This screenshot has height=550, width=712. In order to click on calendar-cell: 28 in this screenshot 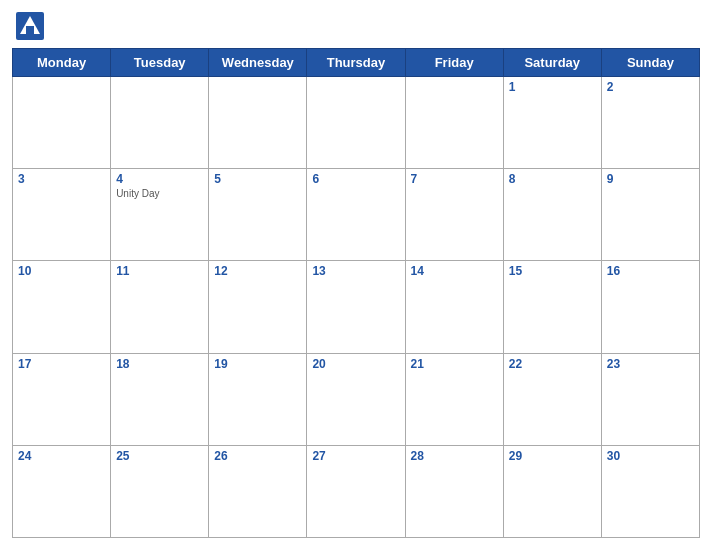, I will do `click(454, 491)`.